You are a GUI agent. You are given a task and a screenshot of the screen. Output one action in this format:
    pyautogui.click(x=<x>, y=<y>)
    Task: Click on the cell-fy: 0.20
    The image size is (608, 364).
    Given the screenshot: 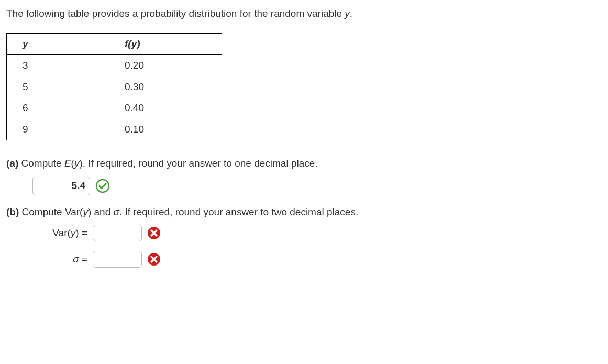 What is the action you would take?
    pyautogui.click(x=168, y=66)
    